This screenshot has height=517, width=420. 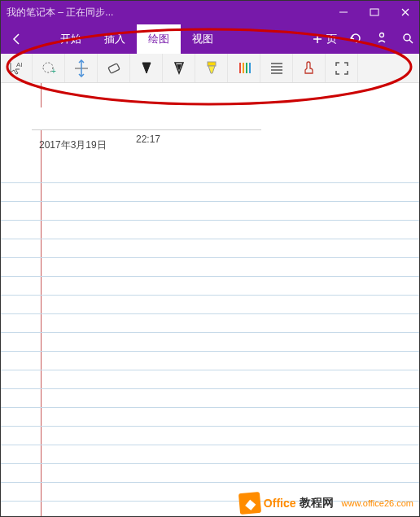 What do you see at coordinates (244, 68) in the screenshot?
I see `color-pens-tool` at bounding box center [244, 68].